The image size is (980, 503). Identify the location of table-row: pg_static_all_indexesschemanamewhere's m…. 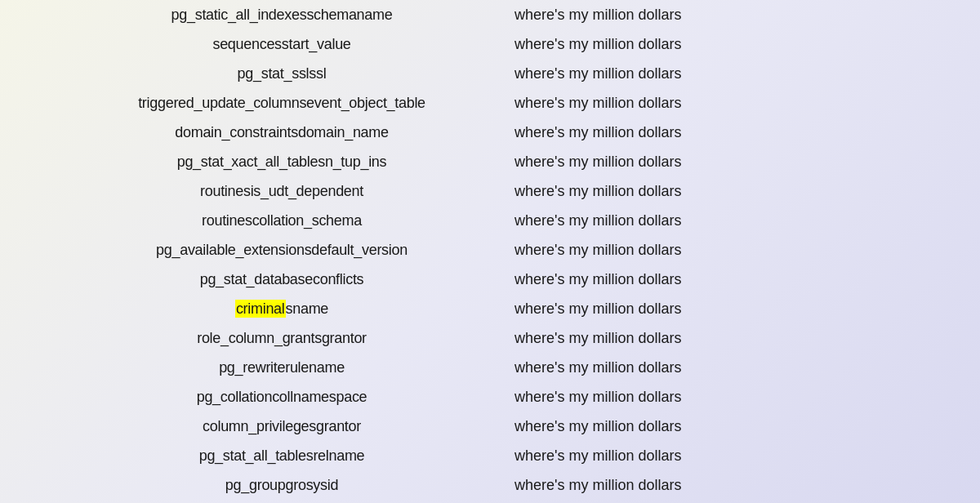
(490, 15).